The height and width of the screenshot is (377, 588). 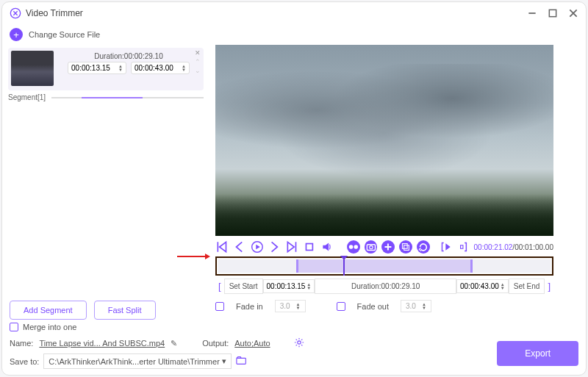 What do you see at coordinates (129, 56) in the screenshot?
I see `duration-label: Duration:00:00:29.10` at bounding box center [129, 56].